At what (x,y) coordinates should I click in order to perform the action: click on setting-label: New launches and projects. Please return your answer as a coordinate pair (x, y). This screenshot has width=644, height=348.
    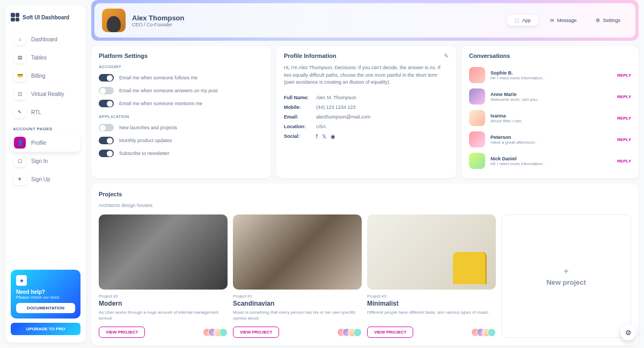
    Looking at the image, I should click on (148, 128).